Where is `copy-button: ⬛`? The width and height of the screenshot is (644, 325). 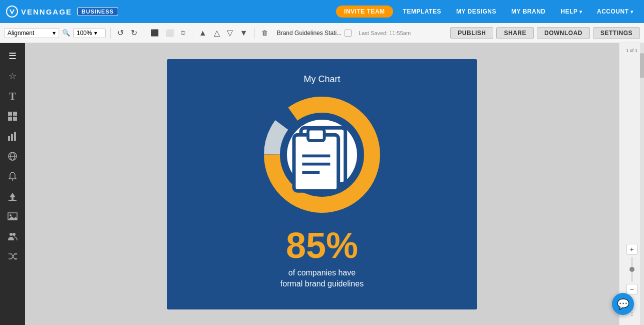
copy-button: ⬛ is located at coordinates (155, 33).